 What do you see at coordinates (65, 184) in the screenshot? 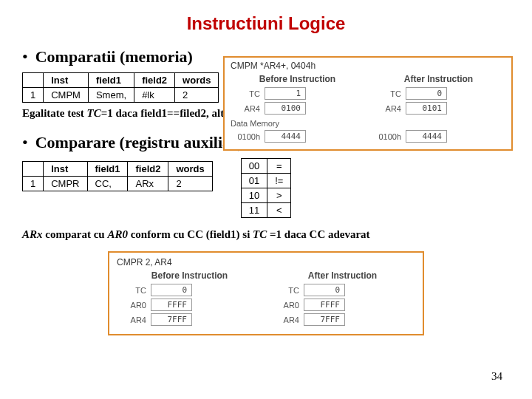
I see `cell-inst: CMPR` at bounding box center [65, 184].